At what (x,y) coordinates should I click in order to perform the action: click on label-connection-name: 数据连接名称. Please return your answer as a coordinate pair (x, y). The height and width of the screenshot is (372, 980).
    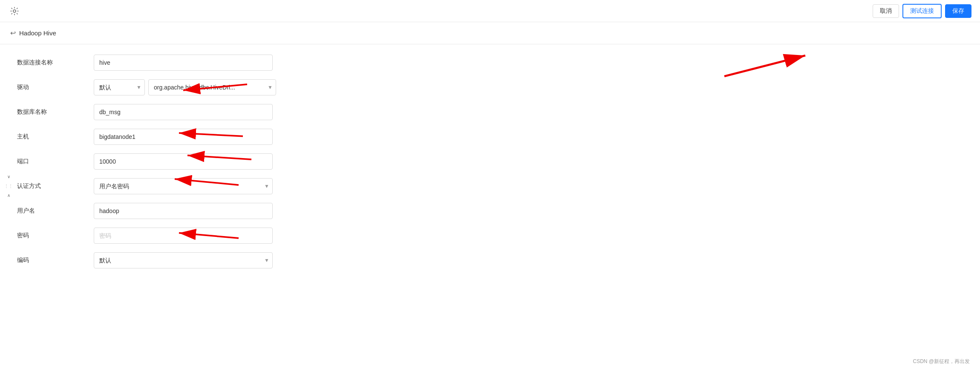
    Looking at the image, I should click on (55, 63).